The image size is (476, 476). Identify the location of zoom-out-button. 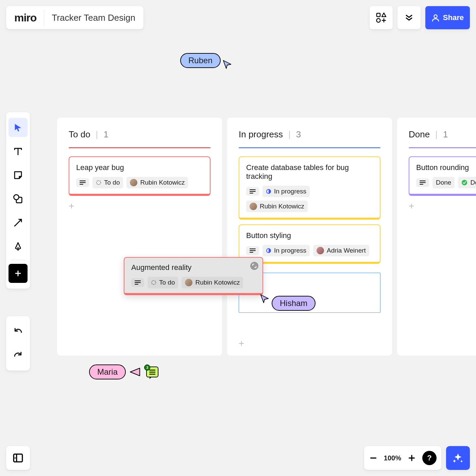
(373, 458).